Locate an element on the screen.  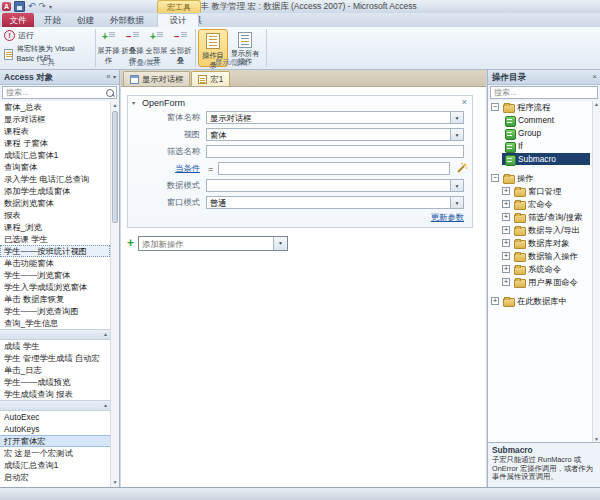
nav-object-item: 窗体_总表 is located at coordinates (55, 107).